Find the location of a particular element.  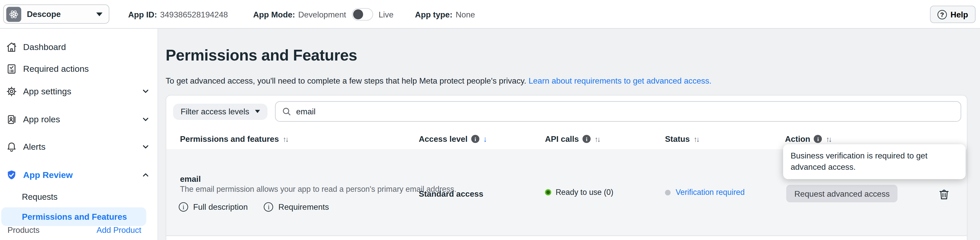

sidebar-item-label: Required actions is located at coordinates (56, 68).